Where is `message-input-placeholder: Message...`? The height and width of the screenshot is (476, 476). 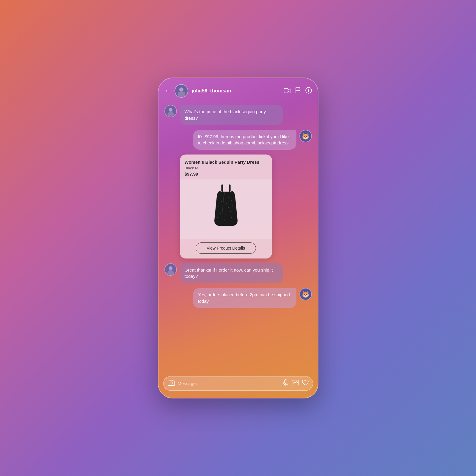 message-input-placeholder: Message... is located at coordinates (229, 383).